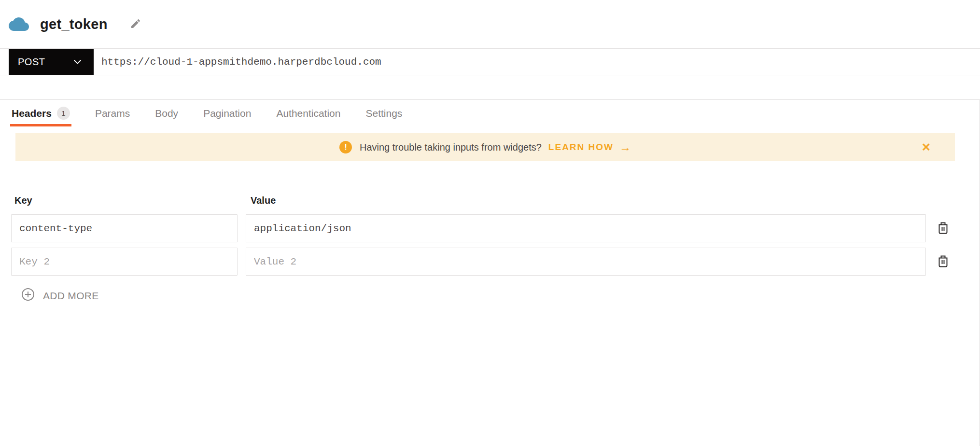  I want to click on tab-label: Headers, so click(32, 113).